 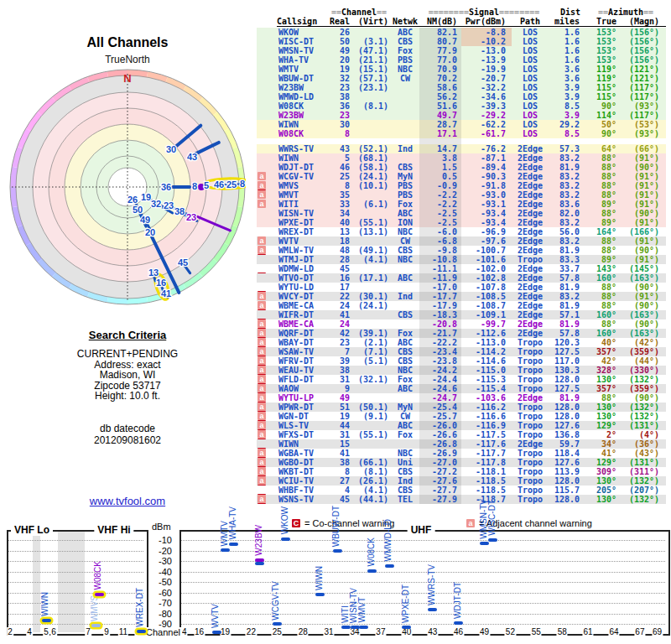 What do you see at coordinates (88, 632) in the screenshot?
I see `channel-tick-label: 7` at bounding box center [88, 632].